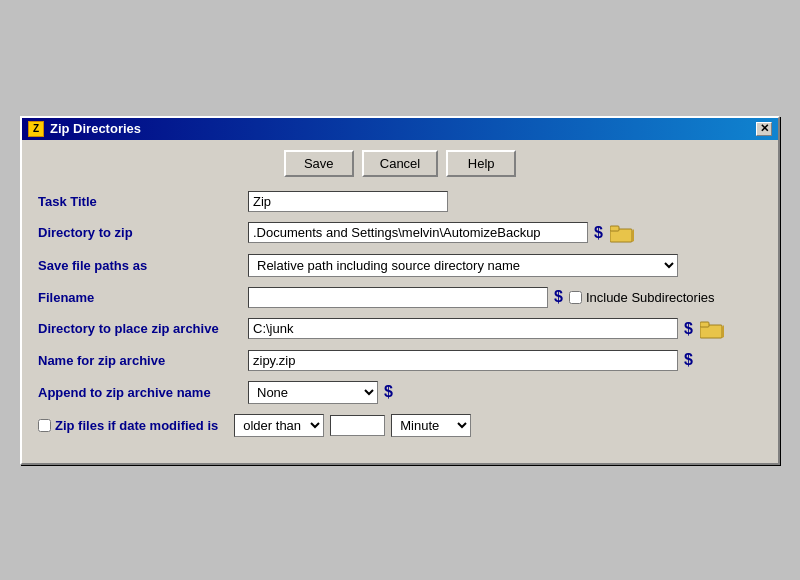 This screenshot has width=800, height=580. I want to click on save-paths-controls: Relative path including source directory…, so click(505, 266).